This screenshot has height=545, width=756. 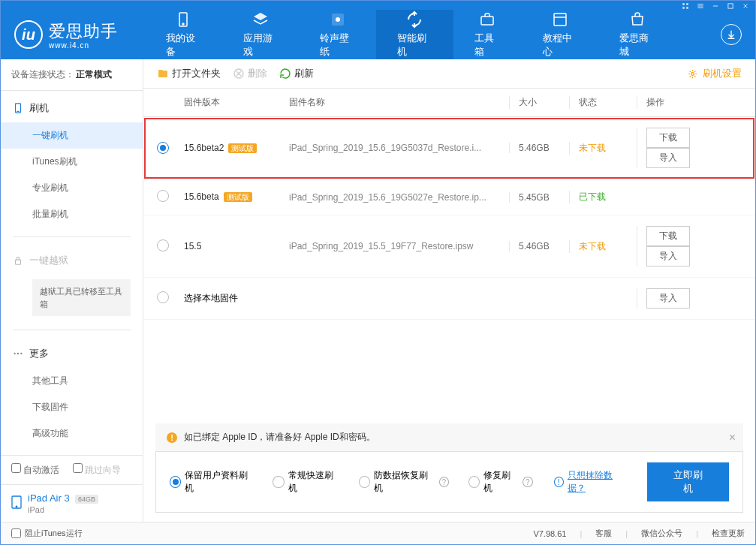 I want to click on sidebar-download-firmware: 下载固件, so click(x=72, y=407).